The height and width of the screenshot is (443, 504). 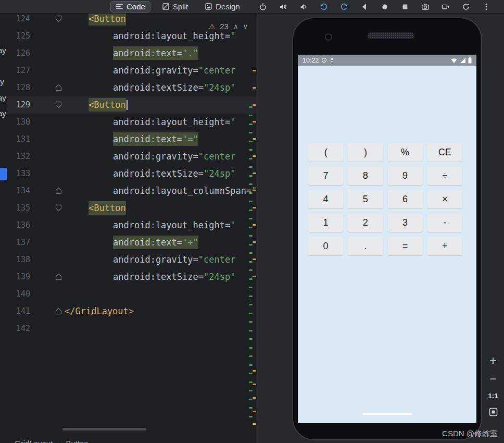 What do you see at coordinates (486, 6) in the screenshot?
I see `more-button` at bounding box center [486, 6].